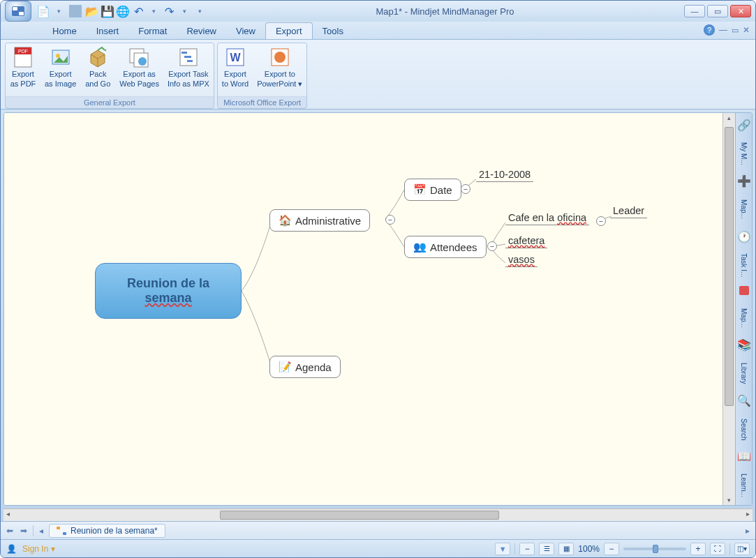  What do you see at coordinates (59, 11) in the screenshot?
I see `new-dropdown-icon: ▾` at bounding box center [59, 11].